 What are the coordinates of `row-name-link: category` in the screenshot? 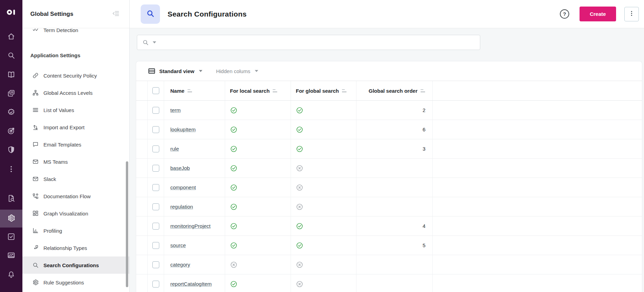 It's located at (180, 265).